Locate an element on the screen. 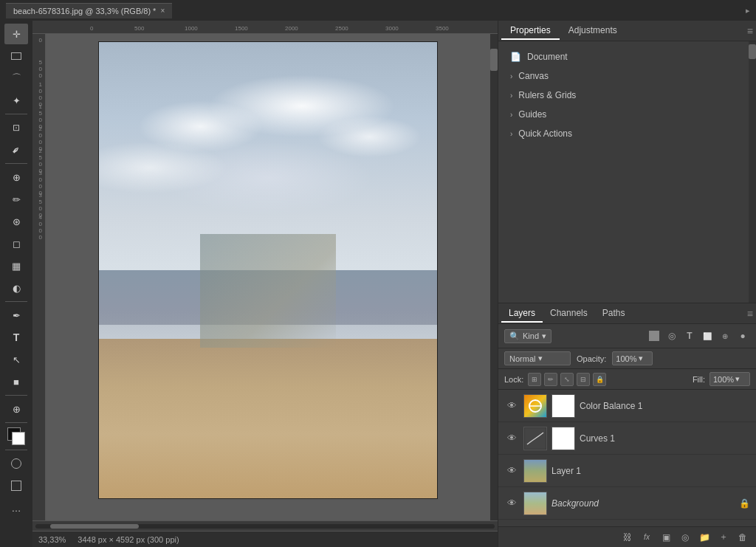 The height and width of the screenshot is (547, 756). gradient-tool: ▦ is located at coordinates (16, 266).